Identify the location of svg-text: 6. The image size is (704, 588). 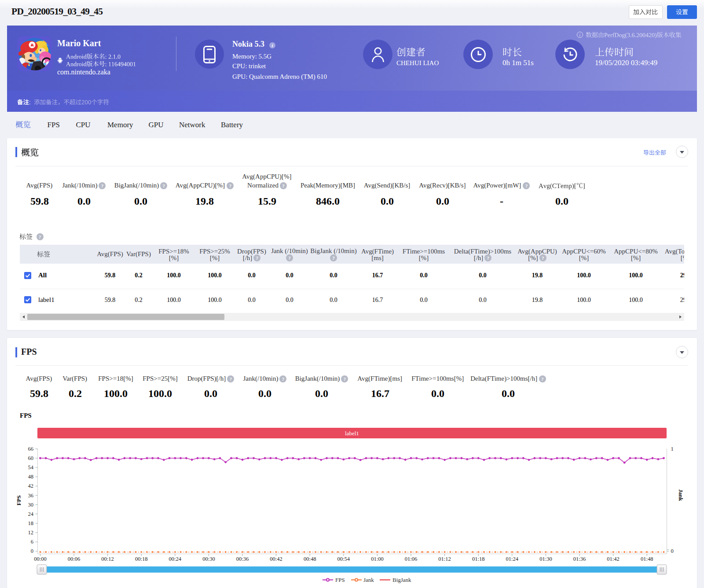
(32, 542).